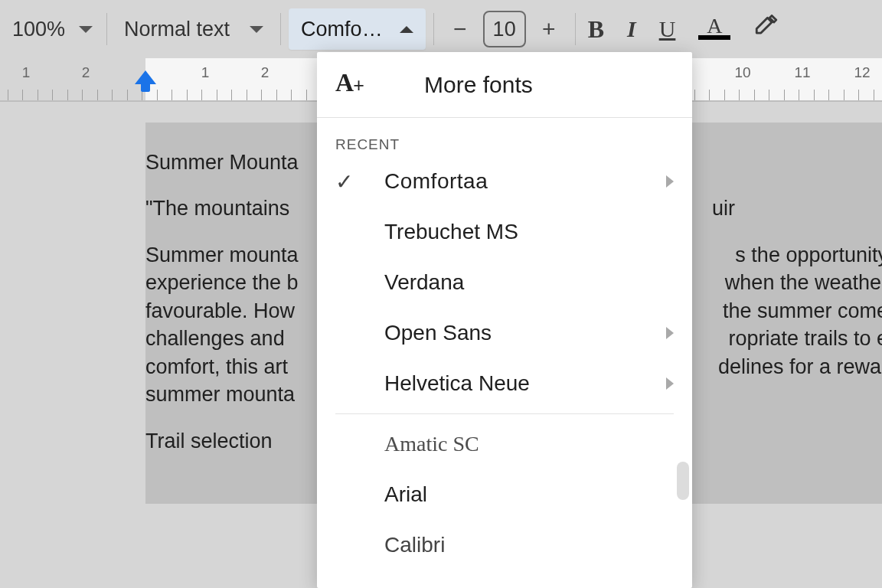 The height and width of the screenshot is (588, 882). What do you see at coordinates (714, 29) in the screenshot?
I see `text-color-button: A` at bounding box center [714, 29].